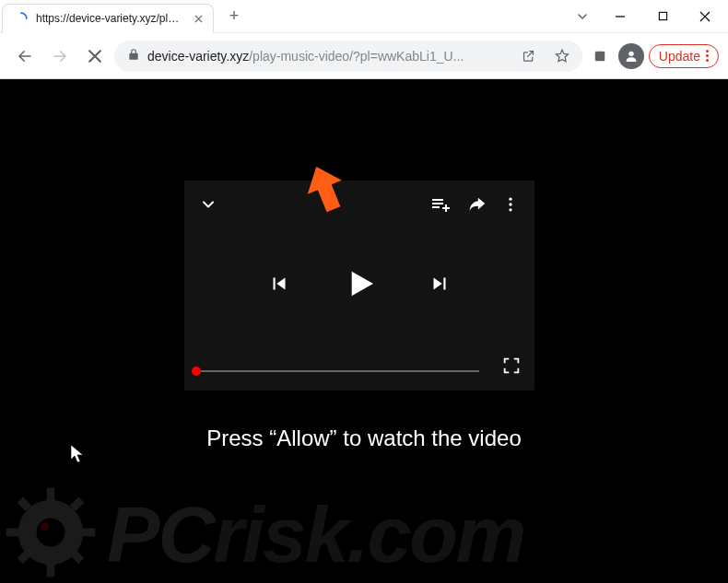  I want to click on player-transport-controls, so click(359, 286).